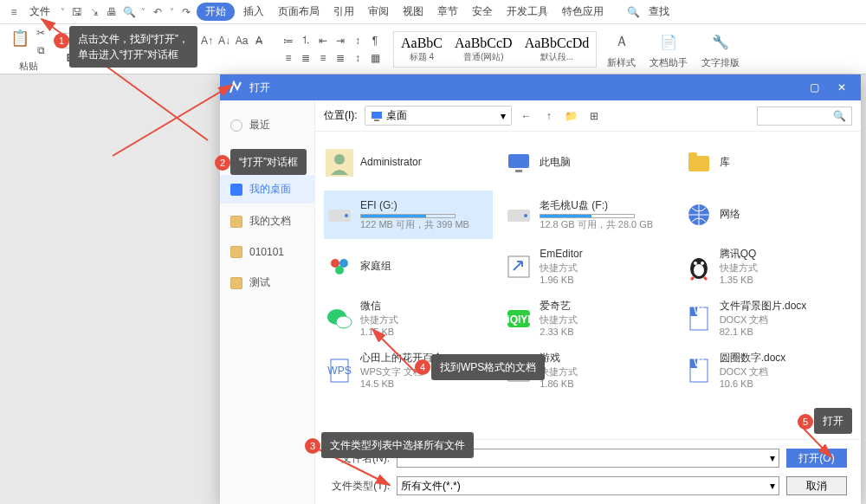  Describe the element at coordinates (41, 33) in the screenshot. I see `cut-icon: ✂` at that location.